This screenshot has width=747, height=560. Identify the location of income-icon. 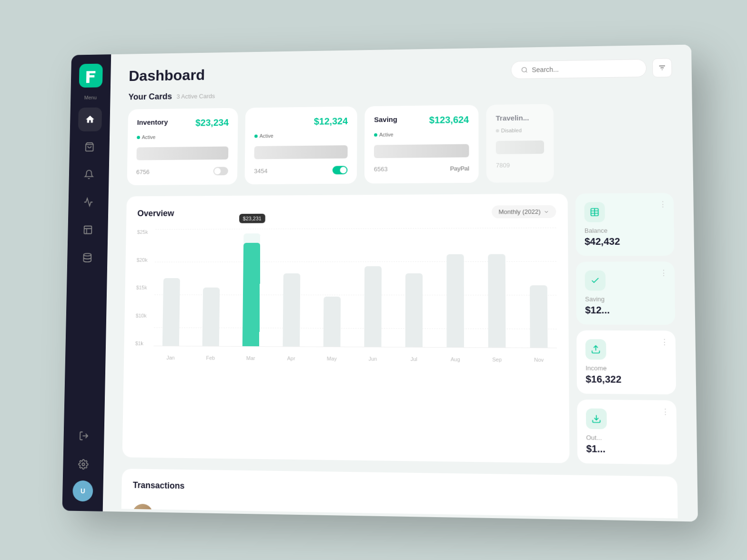
(596, 350).